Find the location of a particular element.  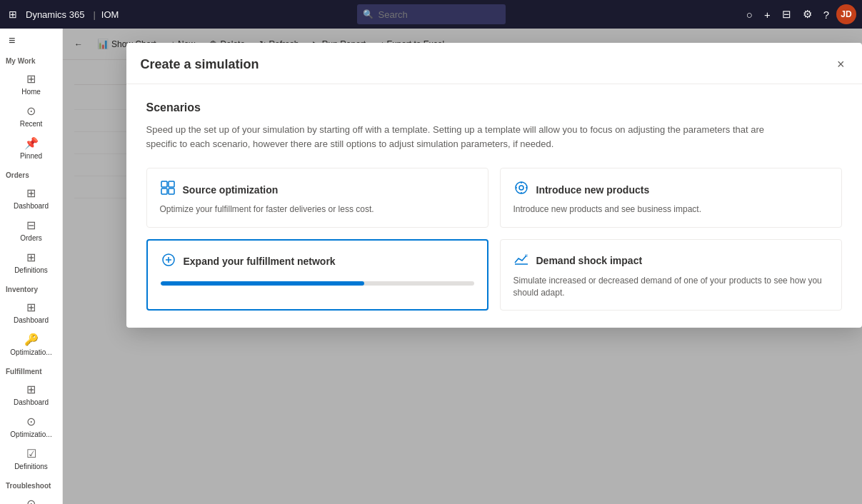

sidebar-item-inventory-dashboard-label: Dashboard is located at coordinates (31, 320).